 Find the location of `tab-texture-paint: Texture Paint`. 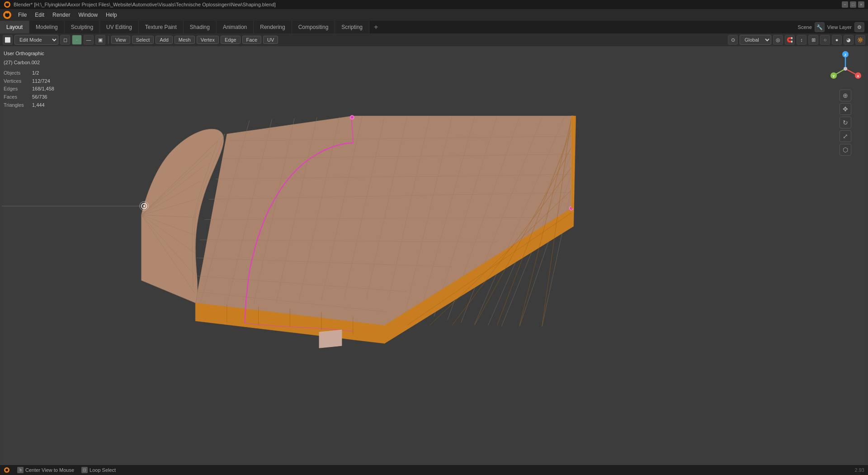

tab-texture-paint: Texture Paint is located at coordinates (161, 27).